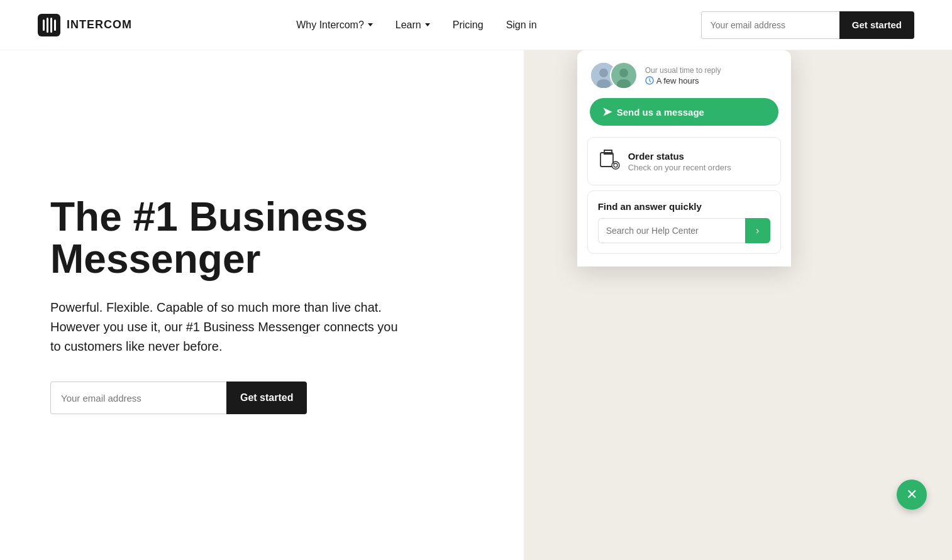  I want to click on reply-time-row: Our usual time to reply A few hours, so click(684, 74).